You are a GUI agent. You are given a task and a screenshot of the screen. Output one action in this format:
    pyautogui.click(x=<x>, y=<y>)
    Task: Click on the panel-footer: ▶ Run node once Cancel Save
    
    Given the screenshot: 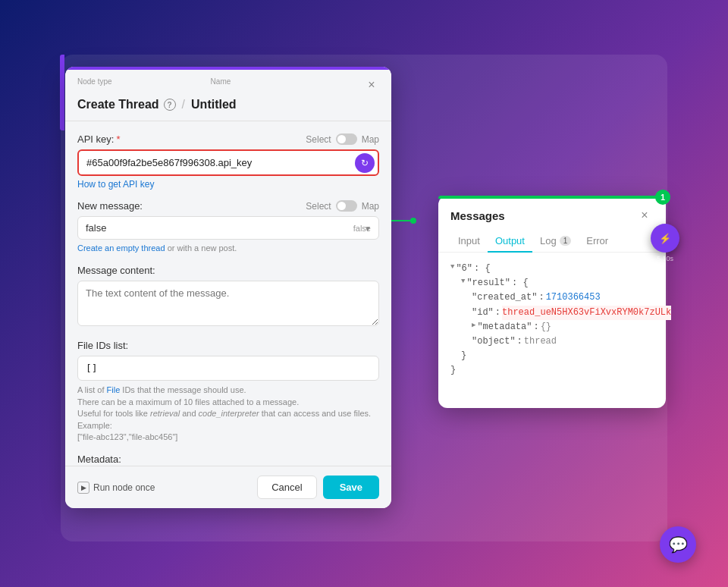 What is the action you would take?
    pyautogui.click(x=228, y=487)
    